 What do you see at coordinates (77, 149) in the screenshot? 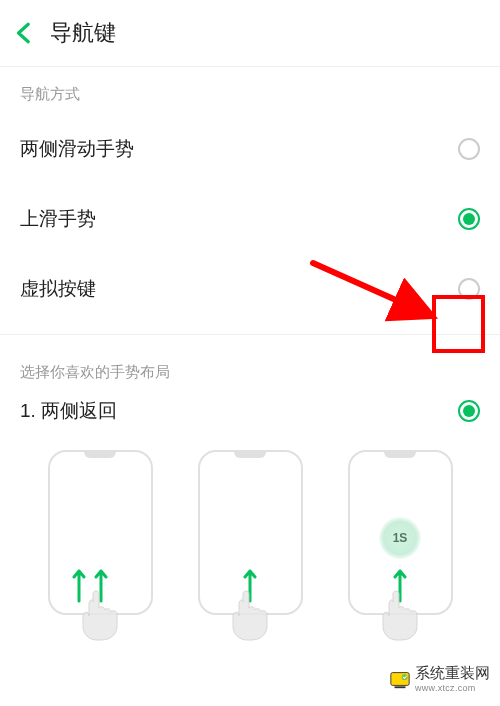
I see `option-label: 两侧滑动手势` at bounding box center [77, 149].